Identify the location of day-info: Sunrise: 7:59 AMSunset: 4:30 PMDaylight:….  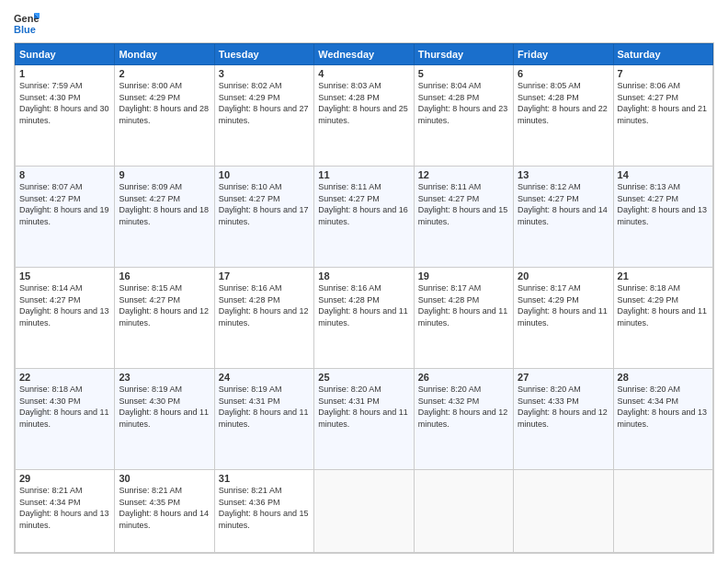
(64, 103).